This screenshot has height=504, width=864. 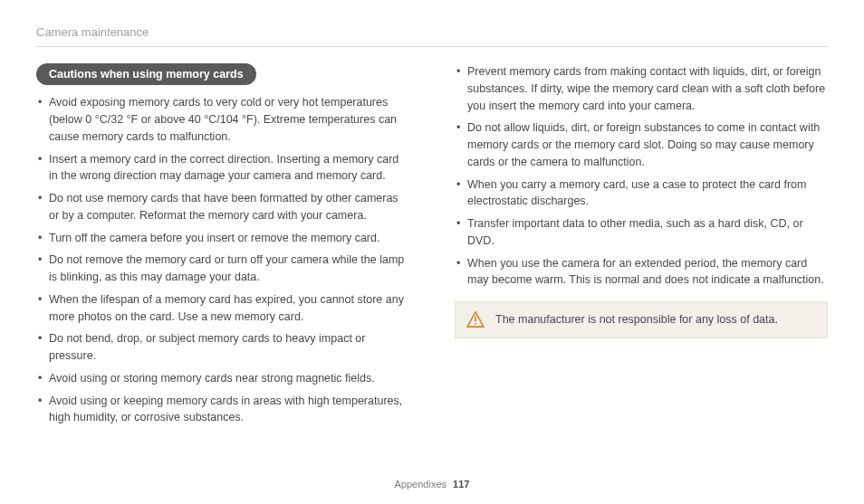 What do you see at coordinates (641, 194) in the screenshot?
I see `list-item: When you carry a memory card, use a case…` at bounding box center [641, 194].